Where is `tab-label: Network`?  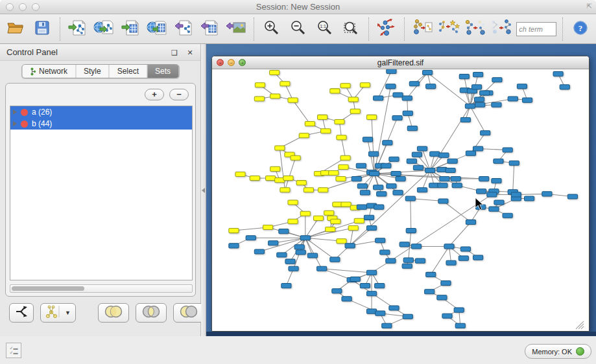 tab-label: Network is located at coordinates (53, 71).